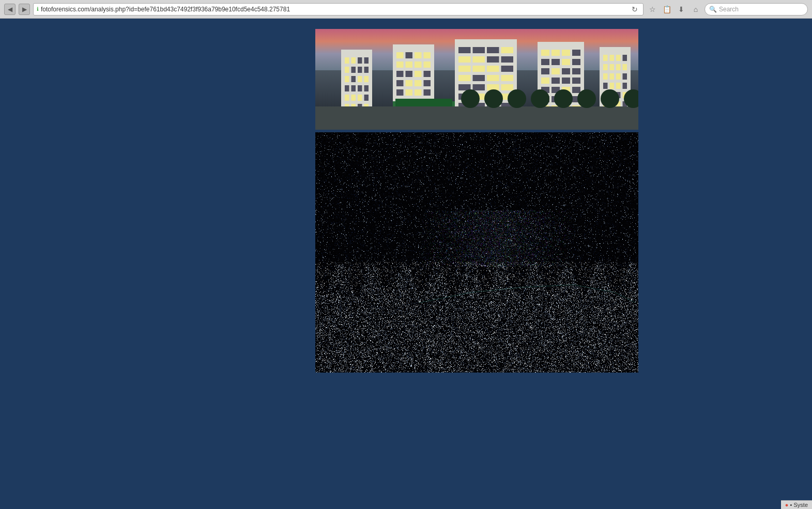 This screenshot has width=812, height=509. Describe the element at coordinates (635, 9) in the screenshot. I see `reload-button: ↻` at that location.